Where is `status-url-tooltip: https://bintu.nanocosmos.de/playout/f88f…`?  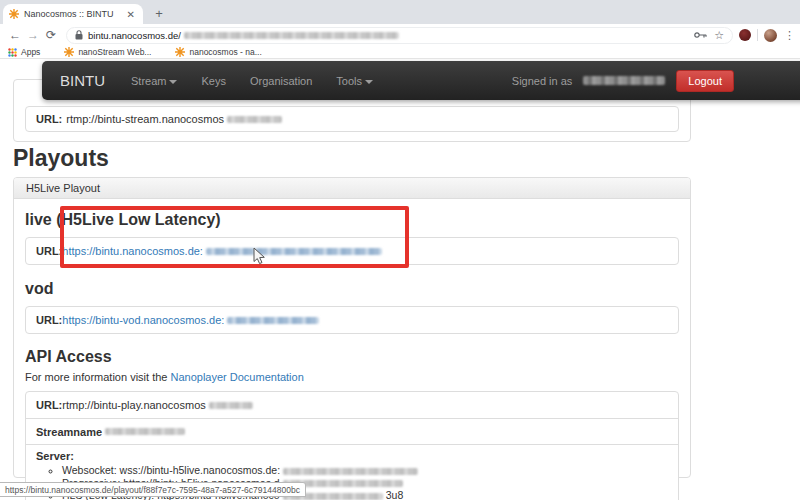 status-url-tooltip: https://bintu.nanocosmos.de/playout/f88f… is located at coordinates (153, 490).